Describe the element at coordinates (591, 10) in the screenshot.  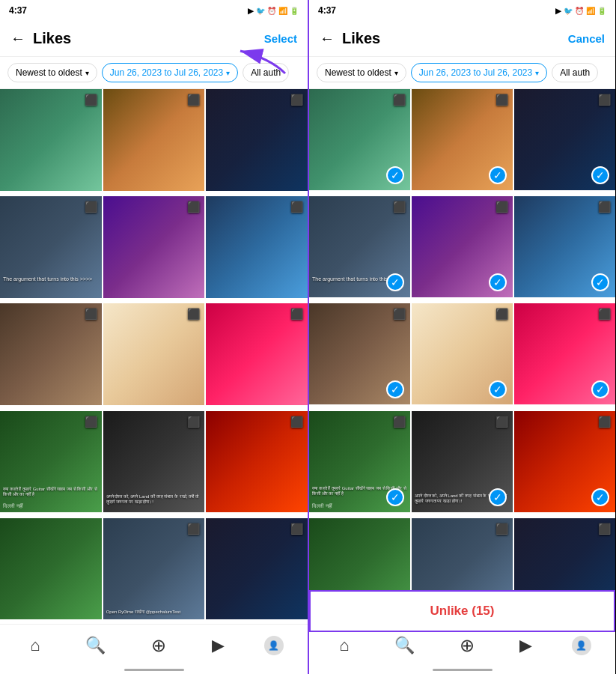
I see `right-signal-icon: 📶` at that location.